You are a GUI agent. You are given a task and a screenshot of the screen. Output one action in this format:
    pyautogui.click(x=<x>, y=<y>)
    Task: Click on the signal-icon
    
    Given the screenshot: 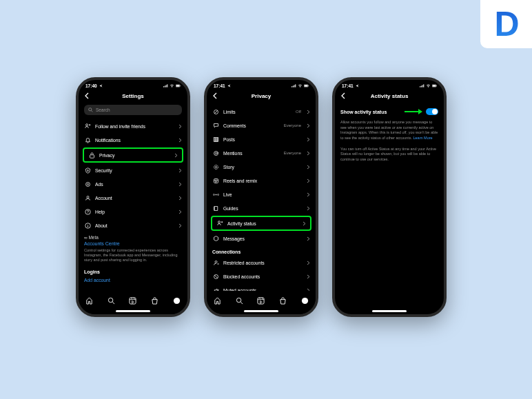 What is the action you would take?
    pyautogui.click(x=165, y=85)
    